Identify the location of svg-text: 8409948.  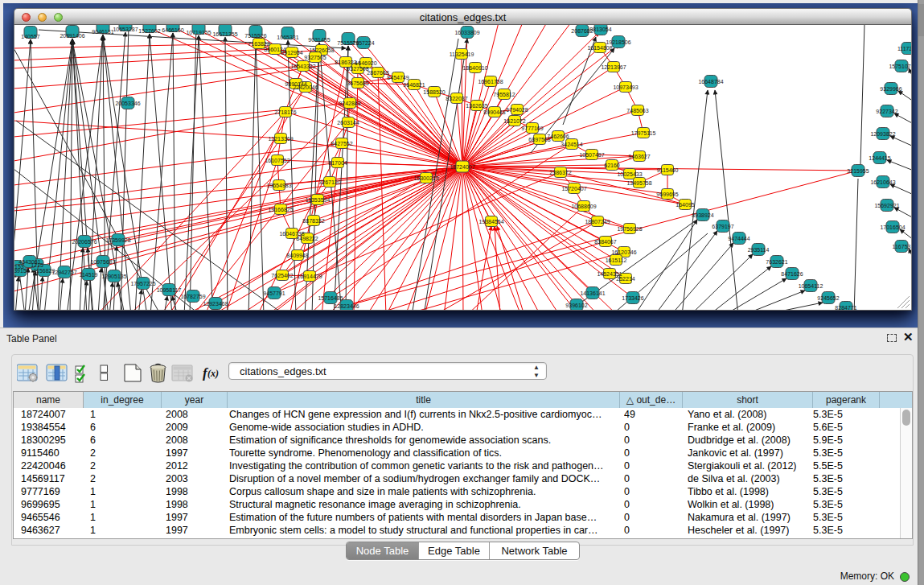
(298, 256).